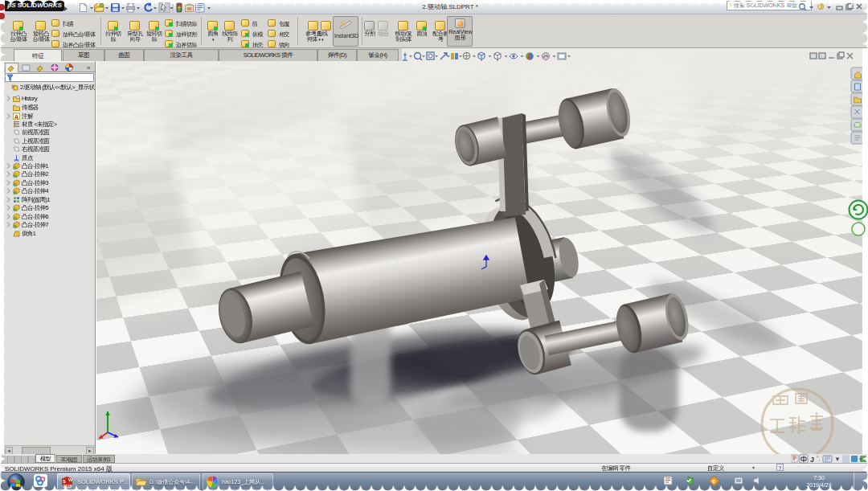 The height and width of the screenshot is (491, 868). I want to click on svg-text: W, so click(71, 480).